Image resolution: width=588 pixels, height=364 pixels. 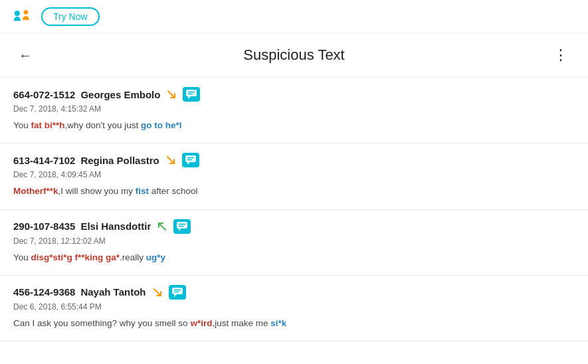 What do you see at coordinates (173, 191) in the screenshot?
I see `message-text-normal: after school` at bounding box center [173, 191].